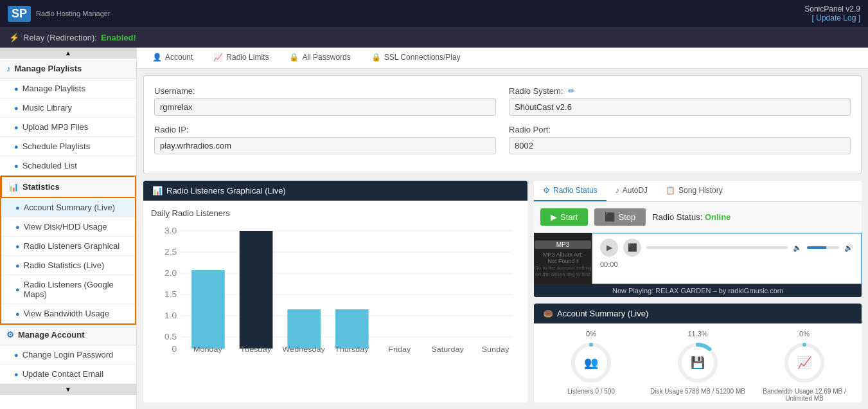 This screenshot has height=409, width=868. I want to click on svg-text: 1.0, so click(171, 316).